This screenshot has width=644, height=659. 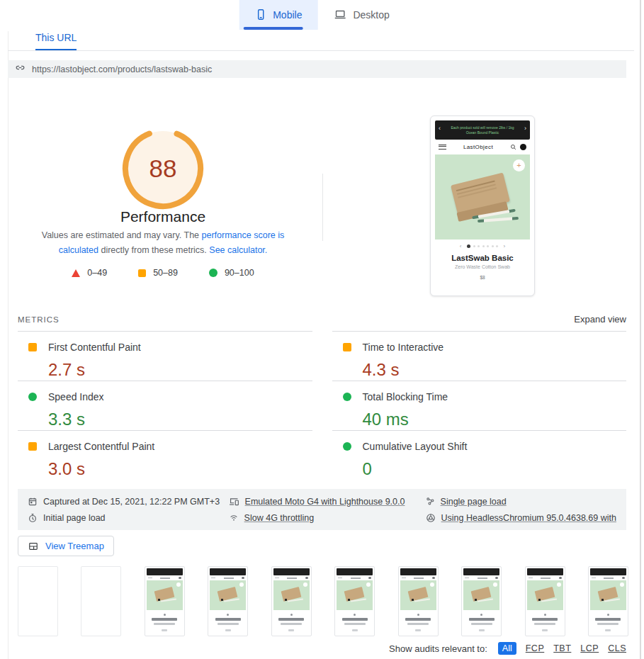 I want to click on filter-lcp: LCP, so click(x=589, y=648).